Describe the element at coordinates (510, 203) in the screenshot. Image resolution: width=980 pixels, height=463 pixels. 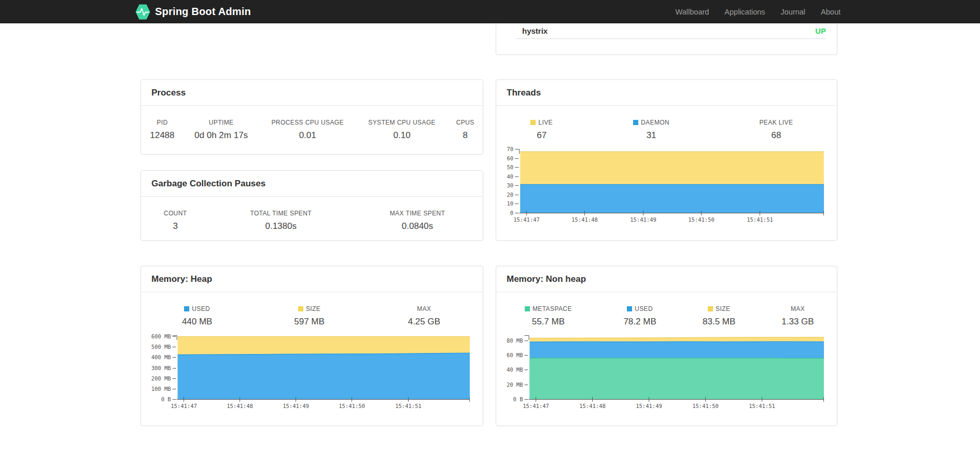
I see `svg-text: 10` at that location.